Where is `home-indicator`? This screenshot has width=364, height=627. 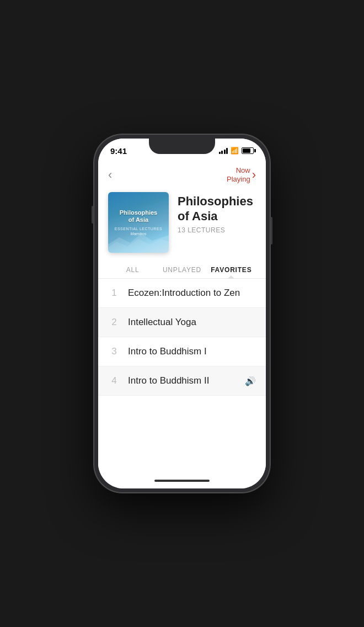 home-indicator is located at coordinates (182, 481).